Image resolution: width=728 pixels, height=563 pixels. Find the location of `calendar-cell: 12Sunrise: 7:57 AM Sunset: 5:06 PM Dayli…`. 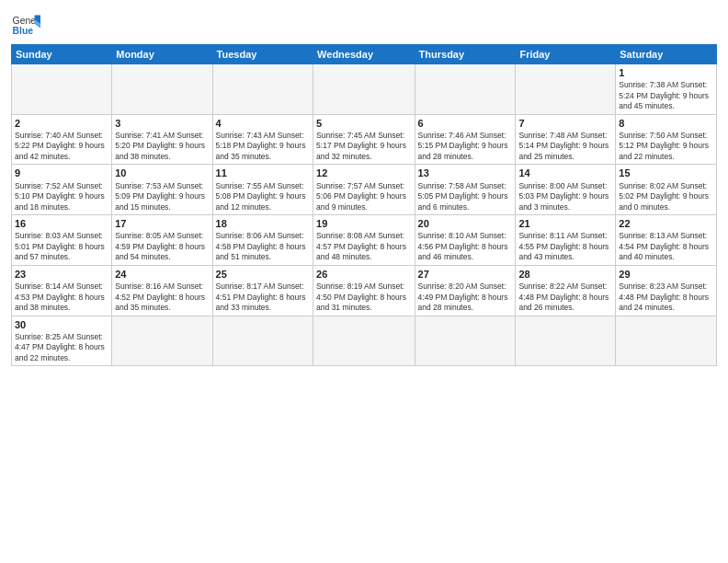

calendar-cell: 12Sunrise: 7:57 AM Sunset: 5:06 PM Dayli… is located at coordinates (364, 190).